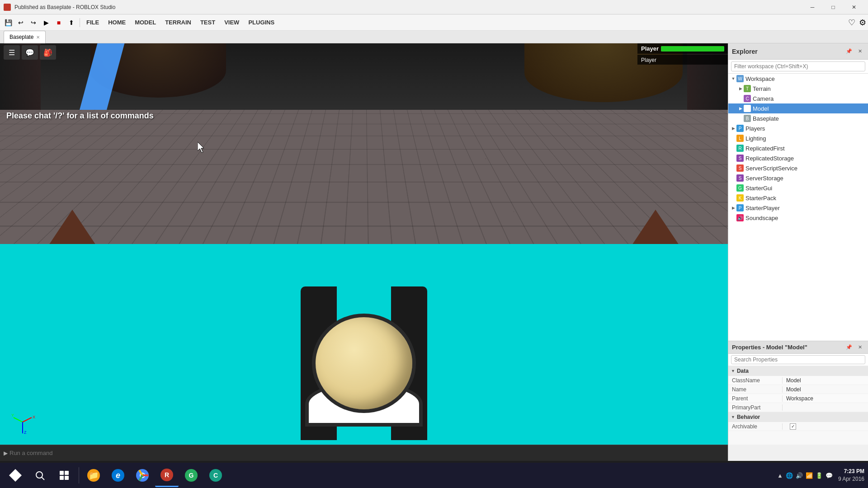  What do you see at coordinates (733, 79) in the screenshot?
I see `chevron-workspace: ▼` at bounding box center [733, 79].